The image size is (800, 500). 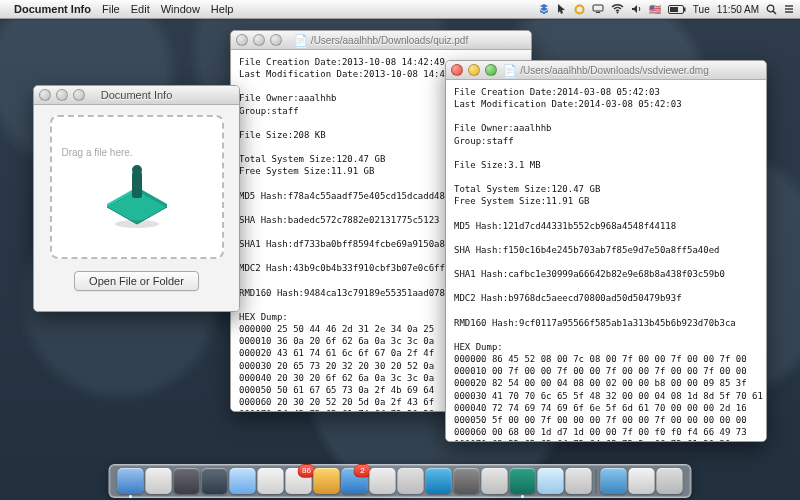 I want to click on dock-finder-icon, so click(x=131, y=481).